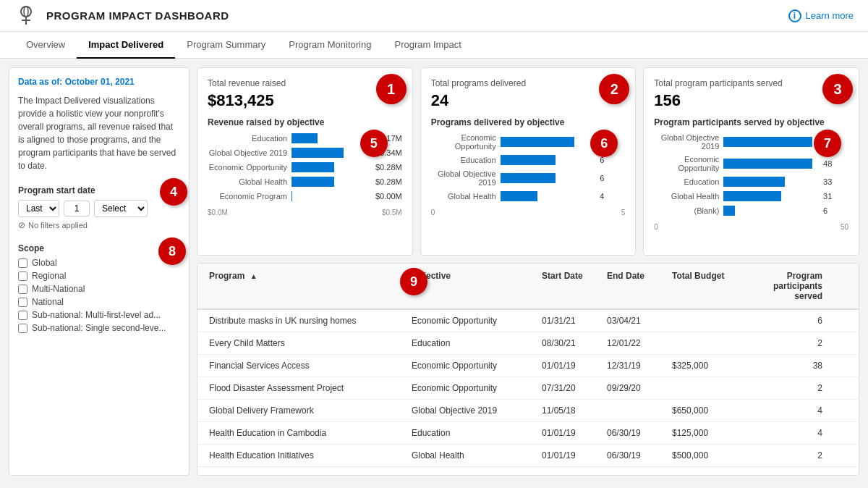 This screenshot has width=868, height=488. Describe the element at coordinates (226, 45) in the screenshot. I see `tab-program-summary: Program Summary` at that location.